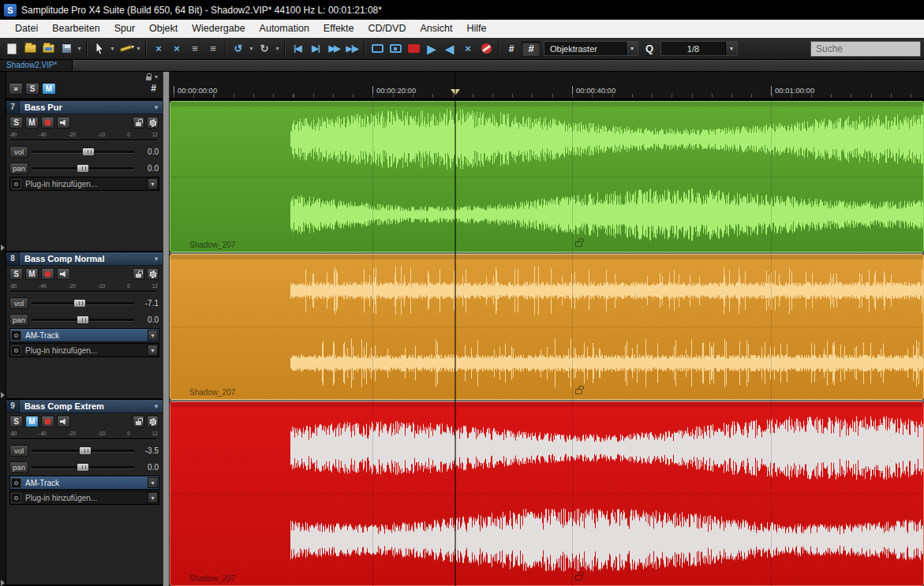 This screenshot has height=586, width=924. What do you see at coordinates (36, 65) in the screenshot?
I see `project-tab: Shadow2.VIP*` at bounding box center [36, 65].